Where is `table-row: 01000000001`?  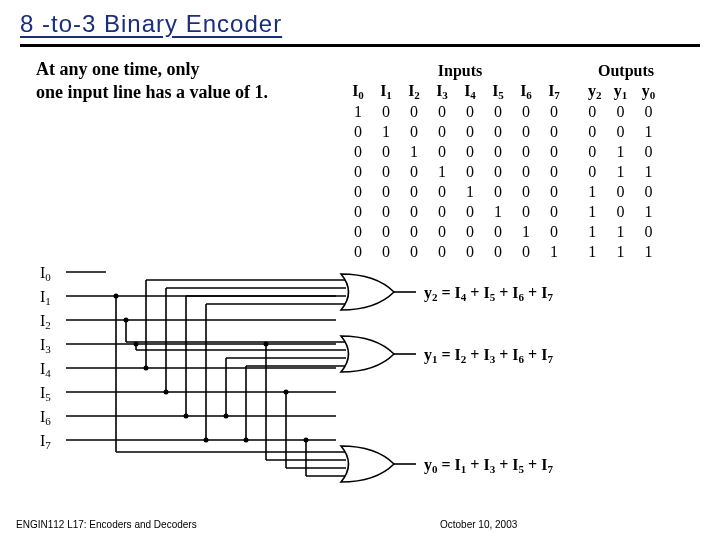 table-row: 01000000001 is located at coordinates (504, 132).